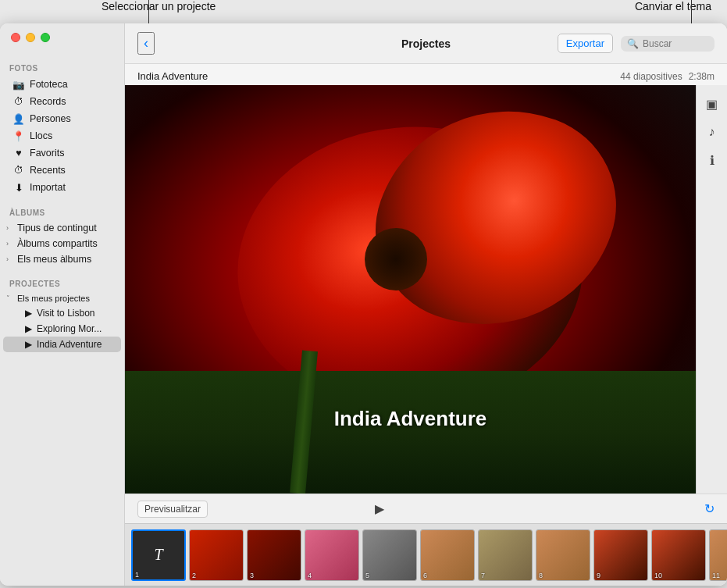 Image resolution: width=727 pixels, height=588 pixels. I want to click on filmstrip-thumb-11: 11, so click(718, 555).